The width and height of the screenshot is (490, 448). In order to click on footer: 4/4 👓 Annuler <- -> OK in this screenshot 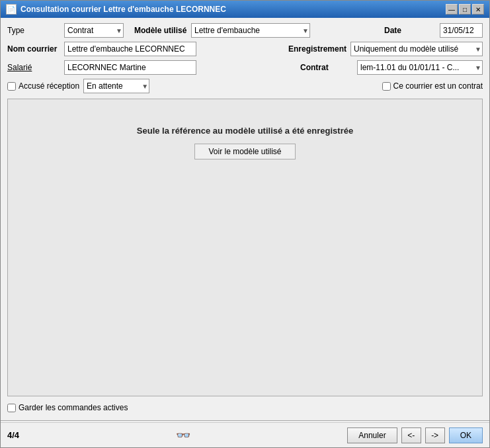, I will do `click(245, 435)`.